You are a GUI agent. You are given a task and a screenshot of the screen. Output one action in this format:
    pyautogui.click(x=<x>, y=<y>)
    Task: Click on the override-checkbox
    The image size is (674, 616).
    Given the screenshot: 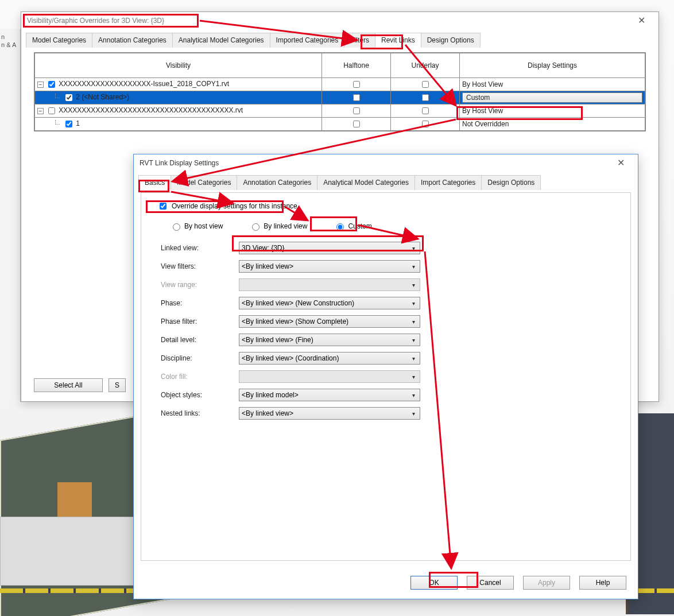 What is the action you would take?
    pyautogui.click(x=163, y=206)
    